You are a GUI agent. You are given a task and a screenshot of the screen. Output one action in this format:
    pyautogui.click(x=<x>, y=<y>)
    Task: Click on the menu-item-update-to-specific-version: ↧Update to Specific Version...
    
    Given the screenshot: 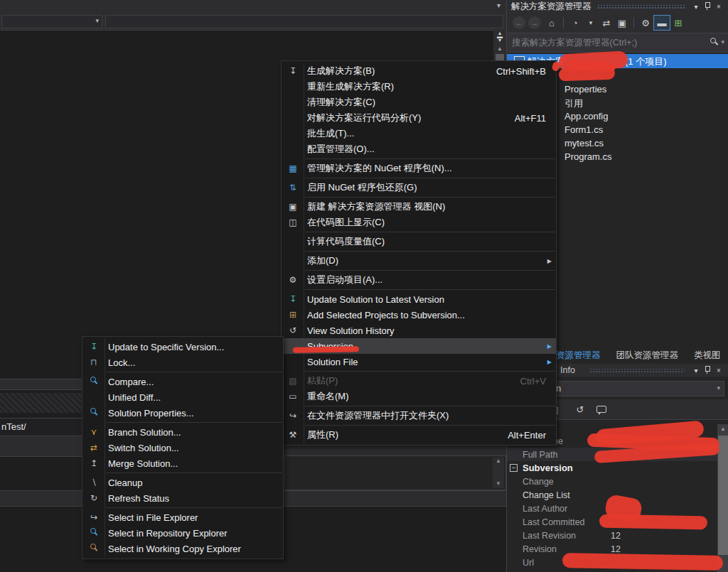 What is the action you would take?
    pyautogui.click(x=183, y=347)
    